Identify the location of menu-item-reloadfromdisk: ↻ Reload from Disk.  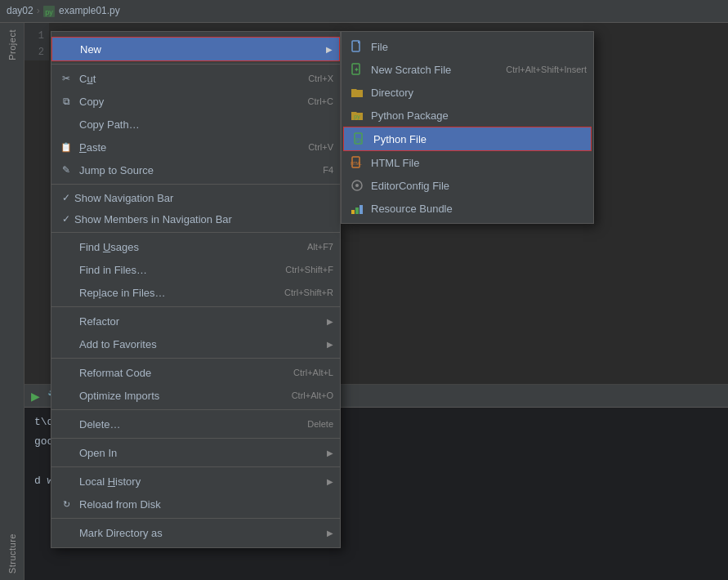
(196, 504).